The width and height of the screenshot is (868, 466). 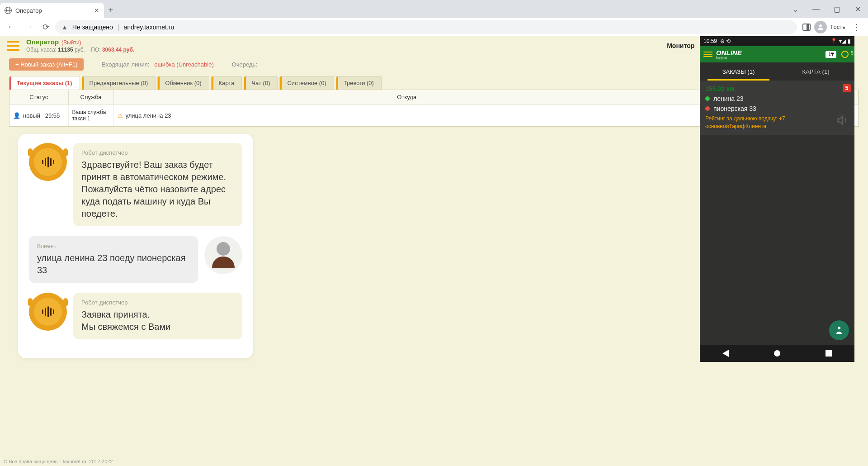 What do you see at coordinates (183, 83) in the screenshot?
I see `tab-exchange: Обменник (0)` at bounding box center [183, 83].